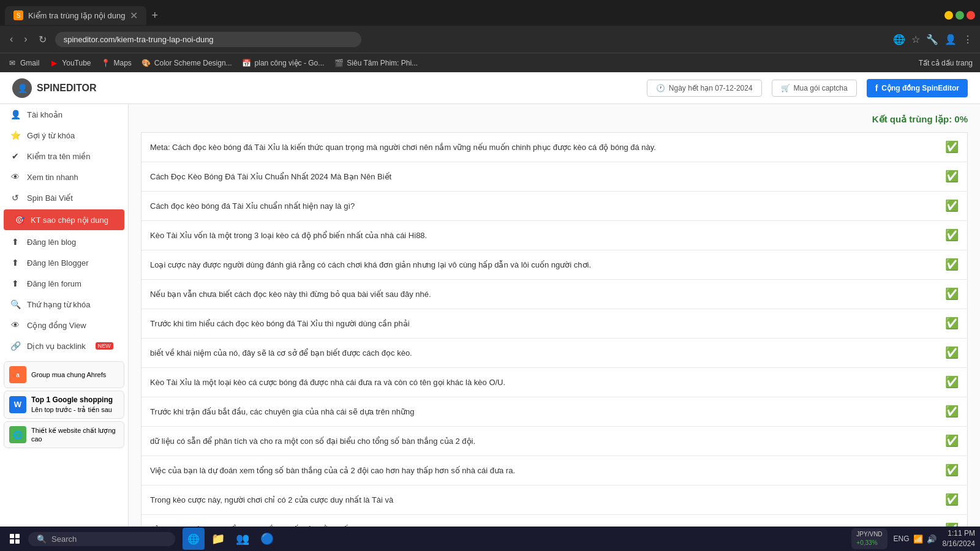 This screenshot has height=551, width=980. Describe the element at coordinates (64, 304) in the screenshot. I see `sidebar-item-ranking: 🔍 Thứ hạng từ khóa` at that location.